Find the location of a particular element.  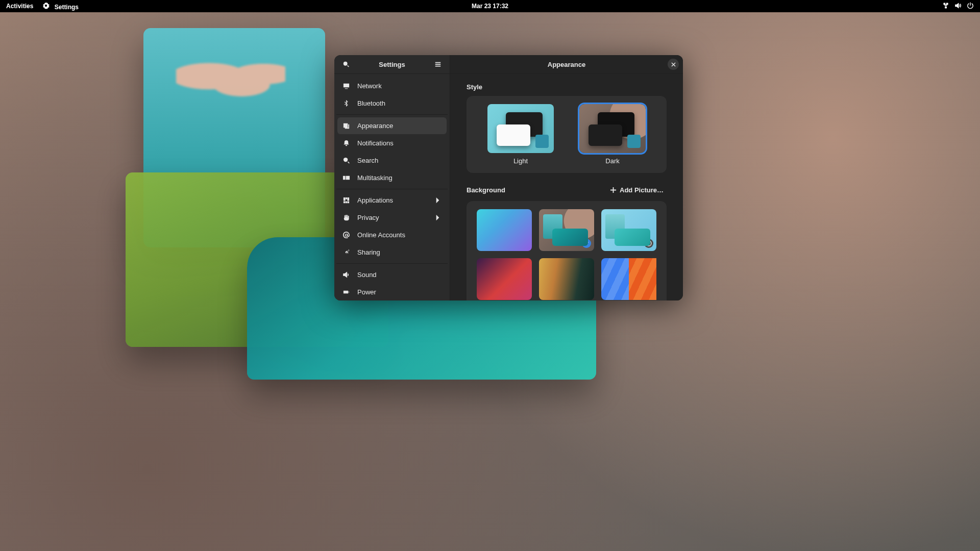

bluetooth-icon is located at coordinates (346, 103).